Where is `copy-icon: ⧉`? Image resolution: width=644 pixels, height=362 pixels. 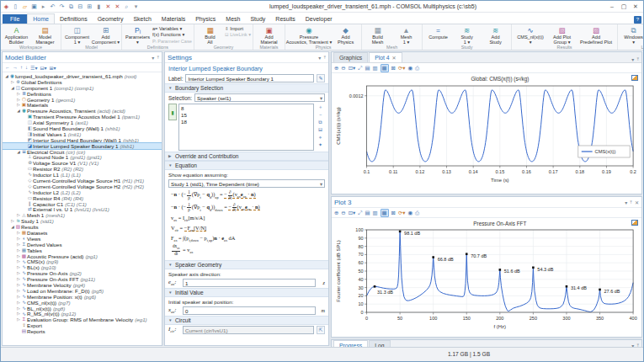
copy-icon: ⧉ is located at coordinates (71, 7).